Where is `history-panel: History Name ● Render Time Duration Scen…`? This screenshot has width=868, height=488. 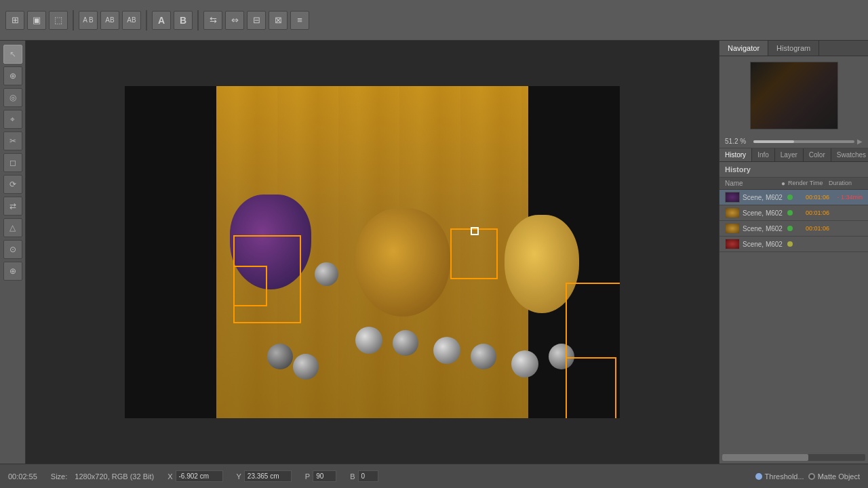
history-panel: History Name ● Render Time Duration Scen… is located at coordinates (793, 306).